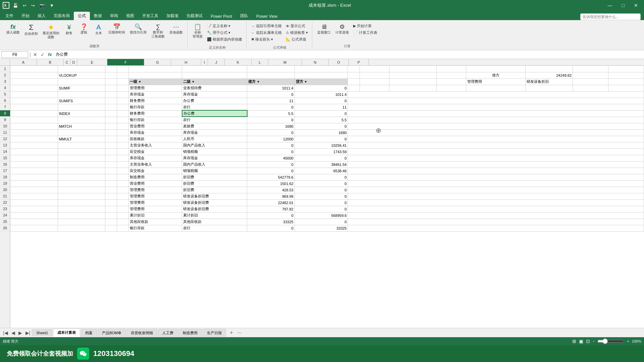  Describe the element at coordinates (156, 164) in the screenshot. I see `cell-e16: 主营业务收入` at that location.